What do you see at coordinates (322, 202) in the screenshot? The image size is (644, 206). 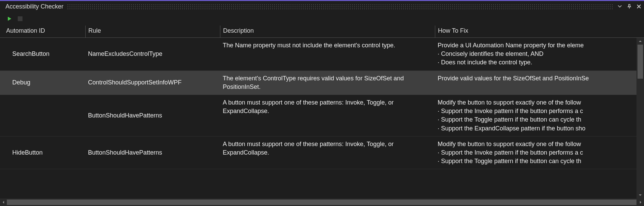 I see `horizontal-scroll-thumb` at bounding box center [322, 202].